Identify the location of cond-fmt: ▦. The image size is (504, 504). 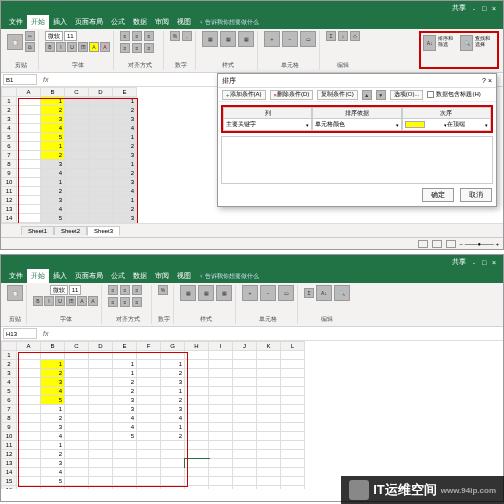
(210, 39).